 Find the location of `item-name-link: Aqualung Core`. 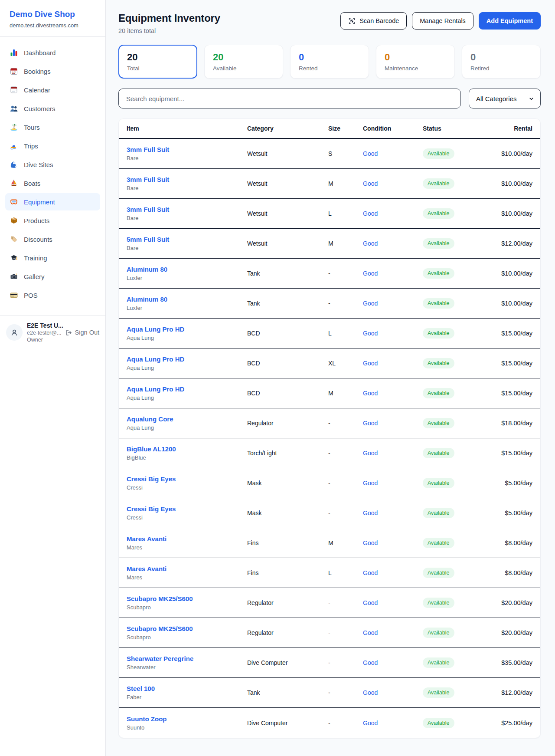

item-name-link: Aqualung Core is located at coordinates (187, 419).